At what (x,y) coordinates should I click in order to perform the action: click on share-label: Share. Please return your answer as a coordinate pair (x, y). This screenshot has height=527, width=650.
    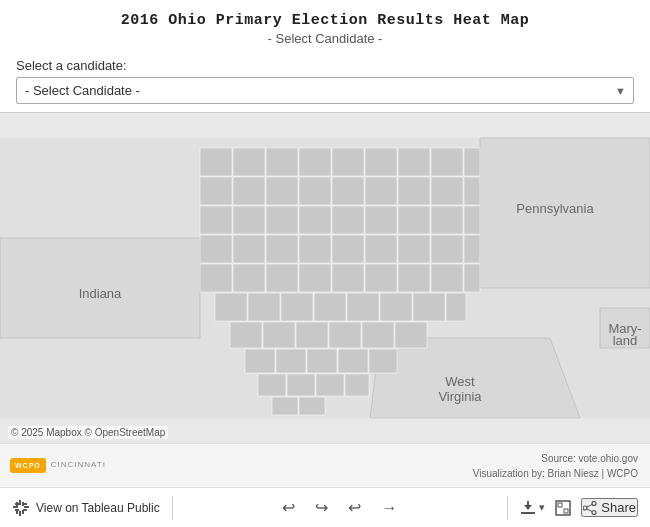
    Looking at the image, I should click on (618, 508).